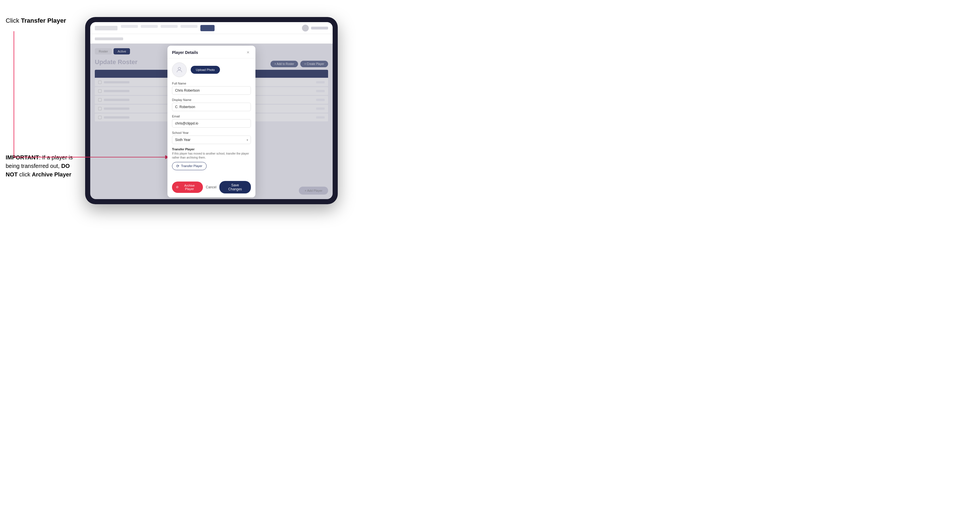  I want to click on save-changes-button: Save Changes, so click(235, 187).